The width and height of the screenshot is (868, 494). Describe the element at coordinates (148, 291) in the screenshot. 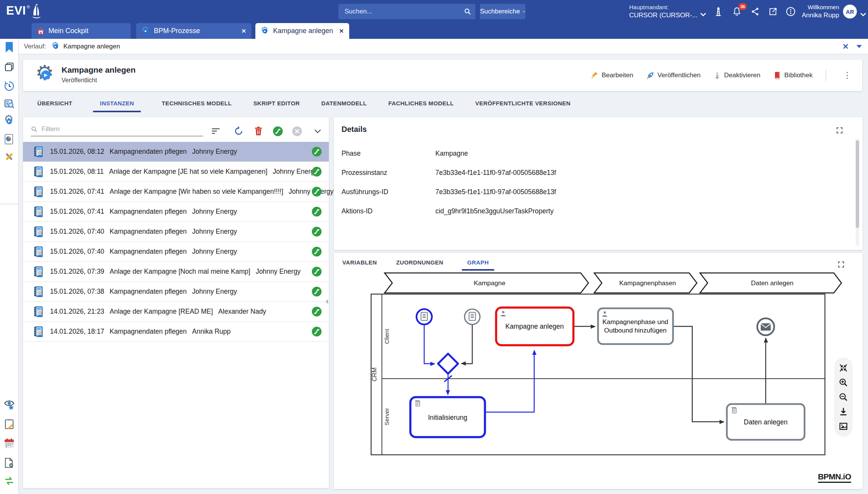

I see `instance-title: Kampagnendaten pflegen` at that location.